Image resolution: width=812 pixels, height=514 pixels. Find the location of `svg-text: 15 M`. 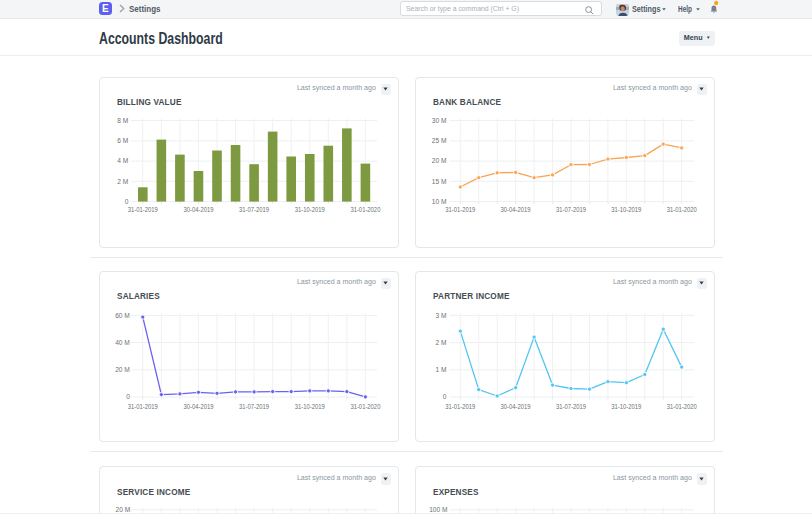

svg-text: 15 M is located at coordinates (440, 180).